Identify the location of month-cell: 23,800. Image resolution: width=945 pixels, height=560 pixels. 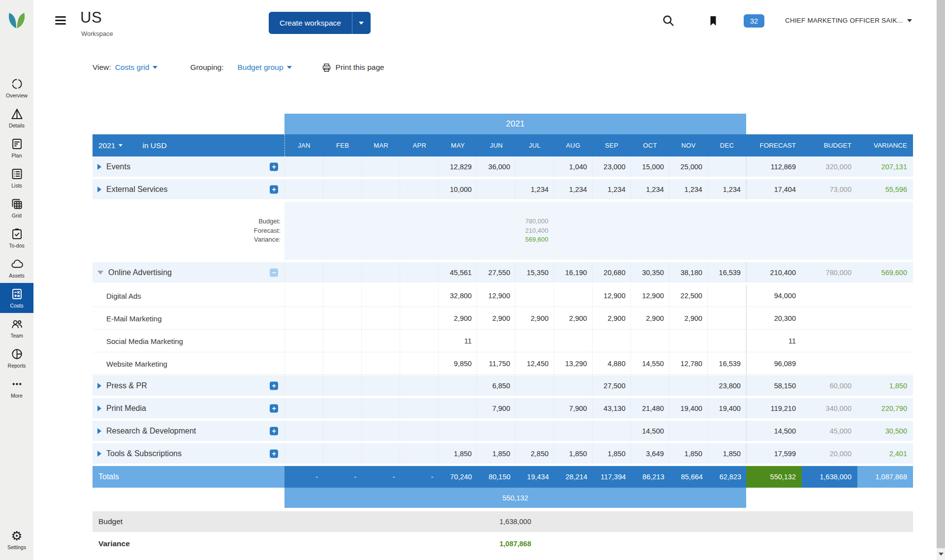
(727, 386).